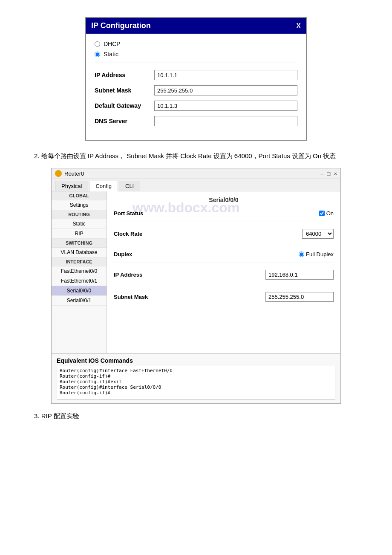 The image size is (392, 555). I want to click on subnet-mask-input, so click(226, 90).